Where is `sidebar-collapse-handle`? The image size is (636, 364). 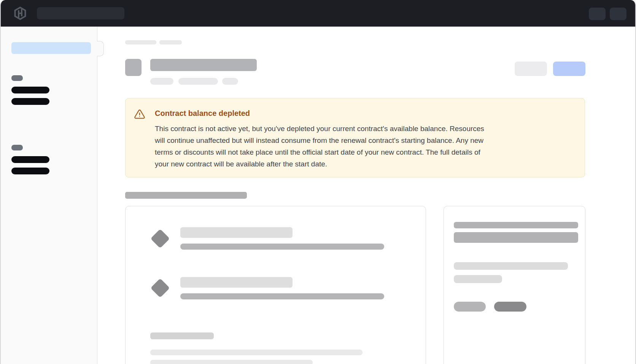 sidebar-collapse-handle is located at coordinates (100, 49).